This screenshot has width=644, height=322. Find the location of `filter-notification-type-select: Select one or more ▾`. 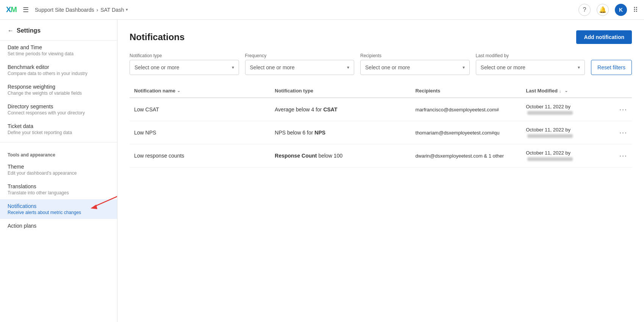

filter-notification-type-select: Select one or more ▾ is located at coordinates (184, 67).